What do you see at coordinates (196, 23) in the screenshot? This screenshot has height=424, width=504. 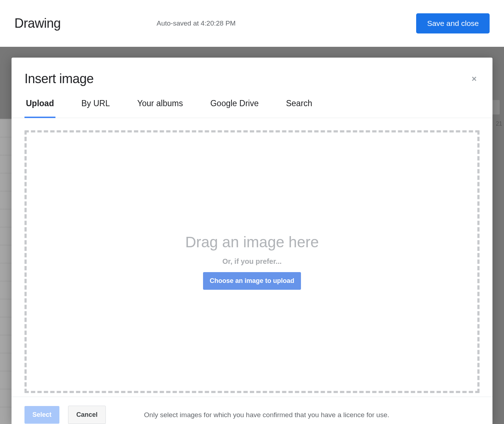 I see `autosave-status: Auto-saved at 4:20:28 PM` at bounding box center [196, 23].